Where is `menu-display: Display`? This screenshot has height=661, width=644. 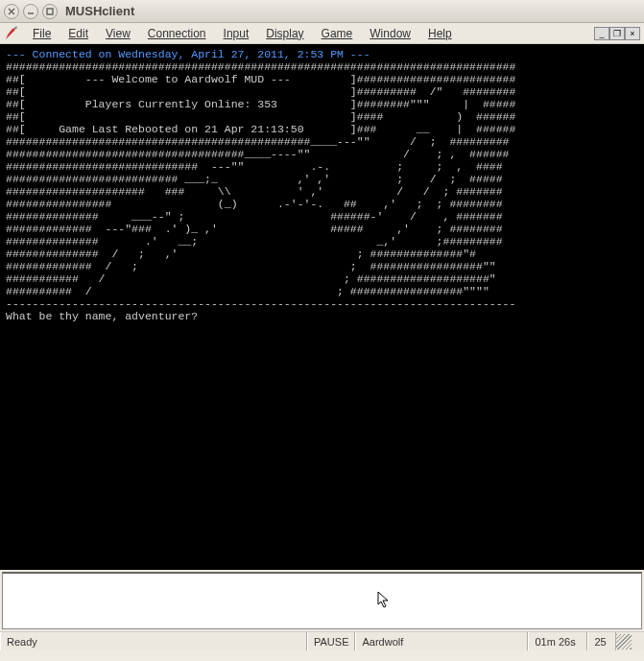 menu-display: Display is located at coordinates (284, 34).